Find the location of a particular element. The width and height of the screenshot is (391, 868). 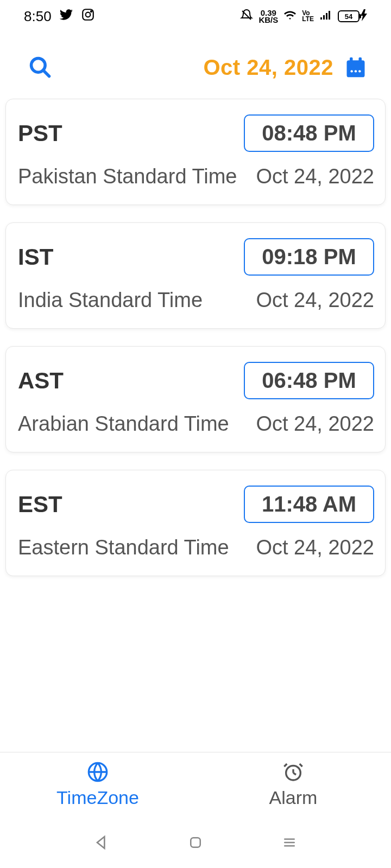

system-nav-bar is located at coordinates (195, 843).